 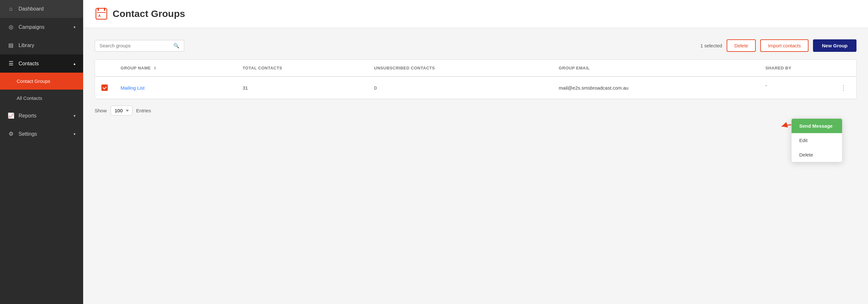 I want to click on reports-icon: 📈, so click(x=11, y=116).